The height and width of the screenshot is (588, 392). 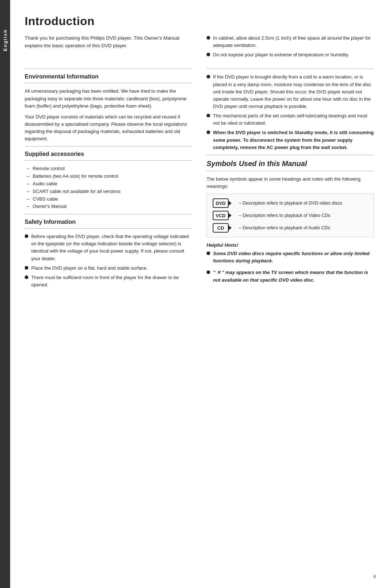 What do you see at coordinates (221, 216) in the screenshot?
I see `symbol-badge-vcd: VCD` at bounding box center [221, 216].